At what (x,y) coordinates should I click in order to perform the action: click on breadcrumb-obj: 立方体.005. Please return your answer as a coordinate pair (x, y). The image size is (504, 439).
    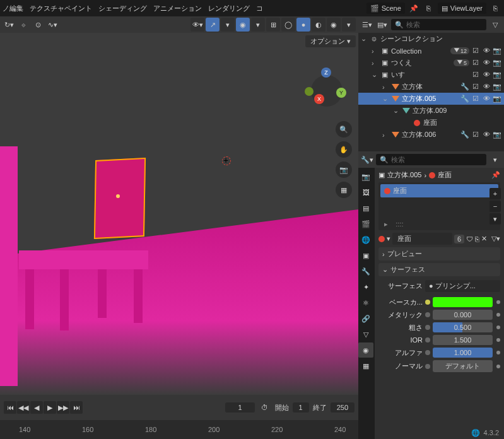
    Looking at the image, I should click on (404, 175).